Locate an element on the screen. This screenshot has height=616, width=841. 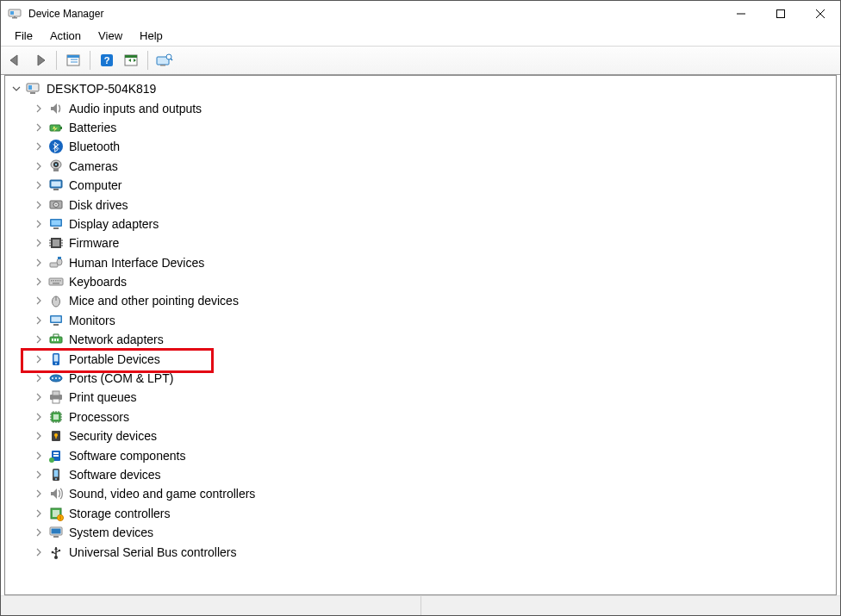
toolbar: ? is located at coordinates (420, 60).